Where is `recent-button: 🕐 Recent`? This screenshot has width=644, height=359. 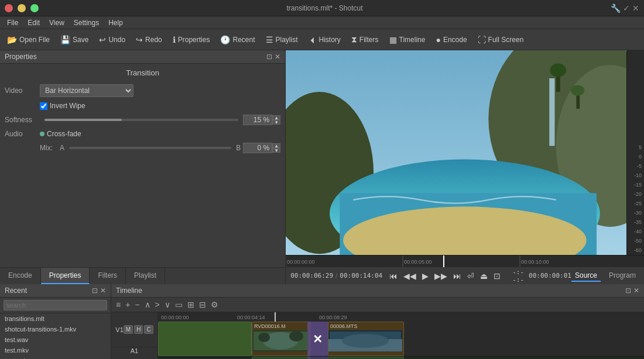 recent-button: 🕐 Recent is located at coordinates (238, 40).